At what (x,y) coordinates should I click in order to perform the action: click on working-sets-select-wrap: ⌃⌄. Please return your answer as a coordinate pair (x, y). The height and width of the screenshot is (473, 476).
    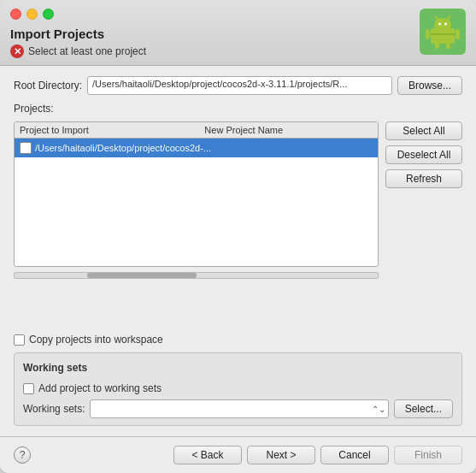
    Looking at the image, I should click on (239, 409).